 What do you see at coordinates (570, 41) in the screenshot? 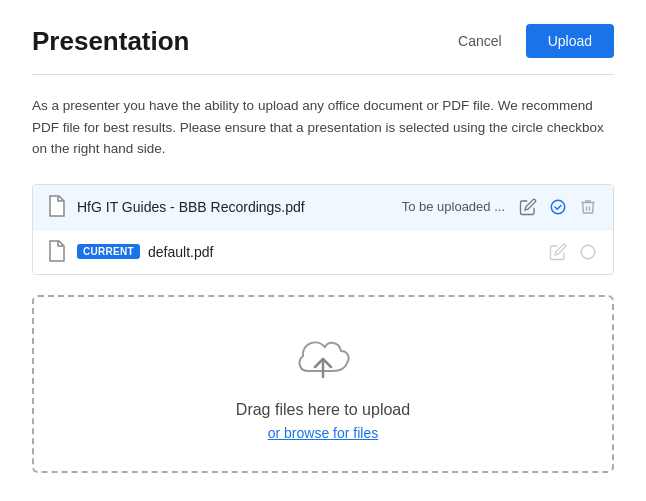
I see `upload-button: Upload` at bounding box center [570, 41].